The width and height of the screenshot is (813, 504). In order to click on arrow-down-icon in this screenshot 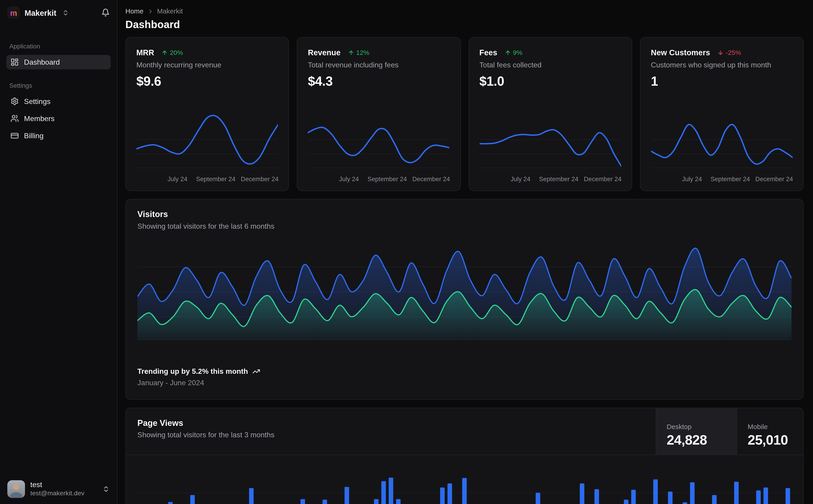, I will do `click(721, 53)`.